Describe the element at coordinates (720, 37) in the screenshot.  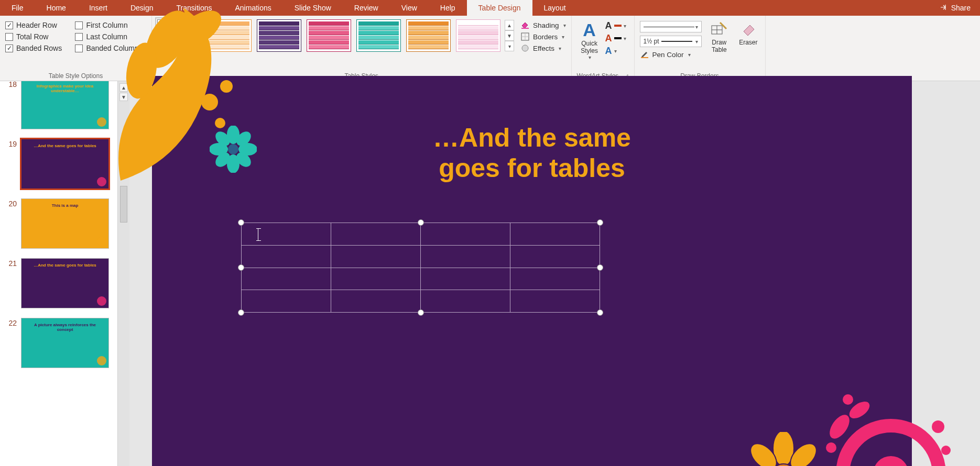
I see `draw-table-button: Draw Table` at that location.